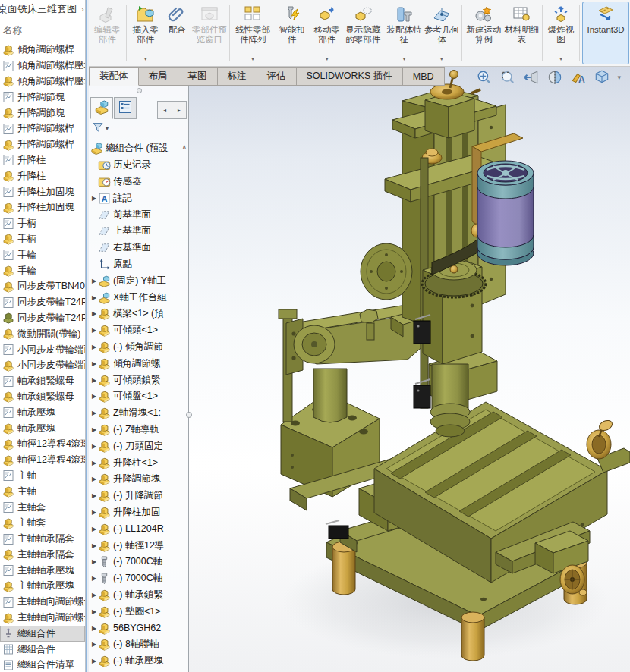  What do you see at coordinates (404, 33) in the screenshot?
I see `toolbar-button-asmfeat: 装配体特征▾` at bounding box center [404, 33].